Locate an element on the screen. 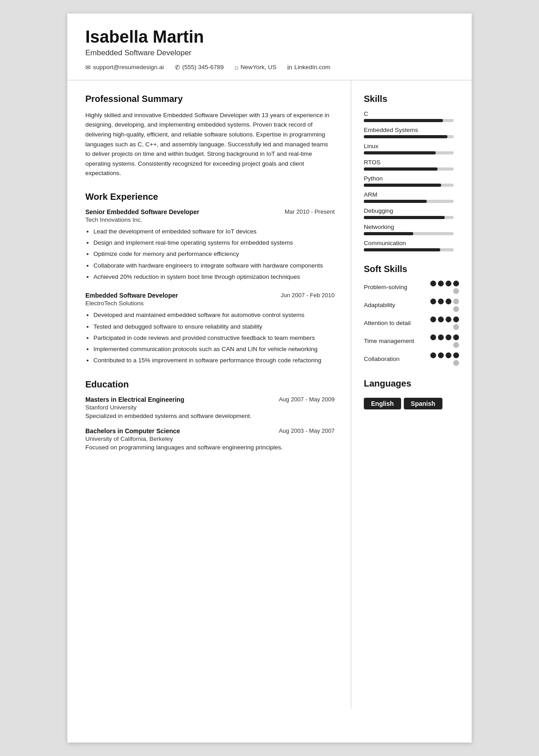 This screenshot has width=539, height=756. skill-item: Debugging is located at coordinates (411, 213).